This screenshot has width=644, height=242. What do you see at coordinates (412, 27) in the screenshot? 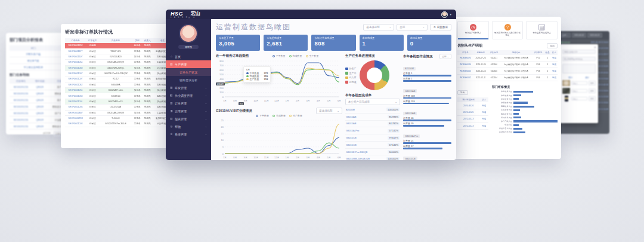
I see `scope-select: 全部 ⌄` at bounding box center [412, 27].